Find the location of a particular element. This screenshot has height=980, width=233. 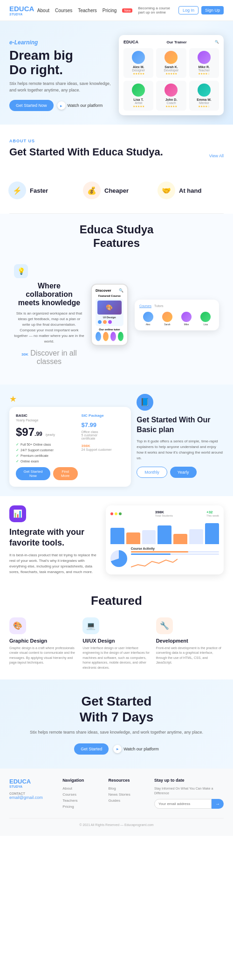

watch-button: Watch our platform is located at coordinates (80, 105).